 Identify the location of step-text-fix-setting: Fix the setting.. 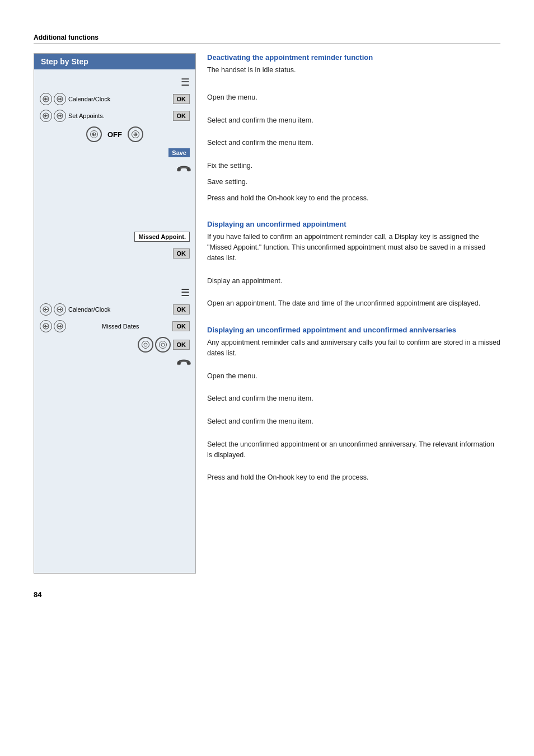
(354, 166).